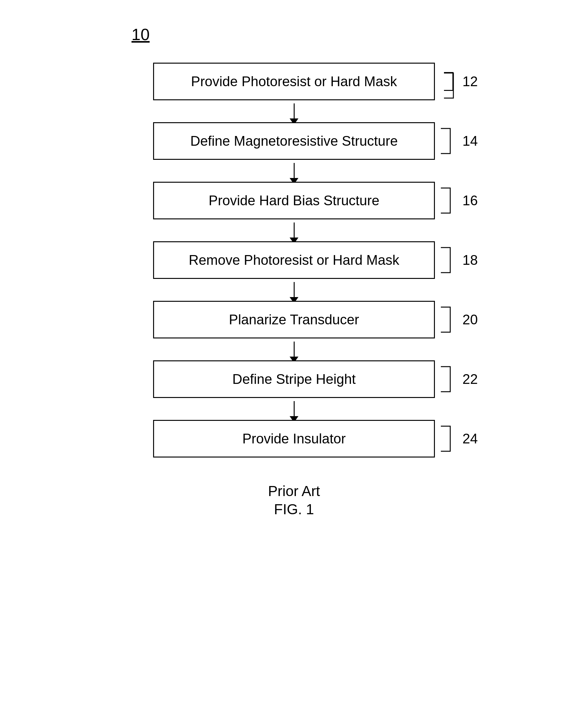 This screenshot has height=727, width=588. I want to click on step-number-4: 18, so click(470, 260).